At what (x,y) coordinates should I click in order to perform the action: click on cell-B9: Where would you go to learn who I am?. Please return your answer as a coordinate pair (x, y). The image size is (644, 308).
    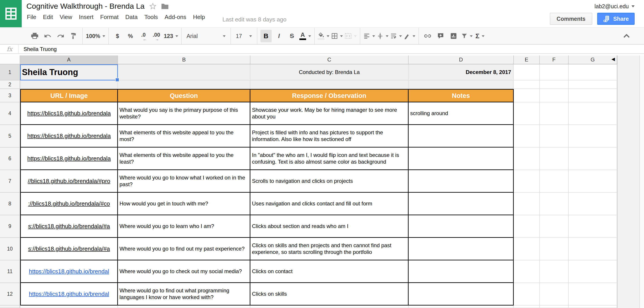
    Looking at the image, I should click on (184, 227).